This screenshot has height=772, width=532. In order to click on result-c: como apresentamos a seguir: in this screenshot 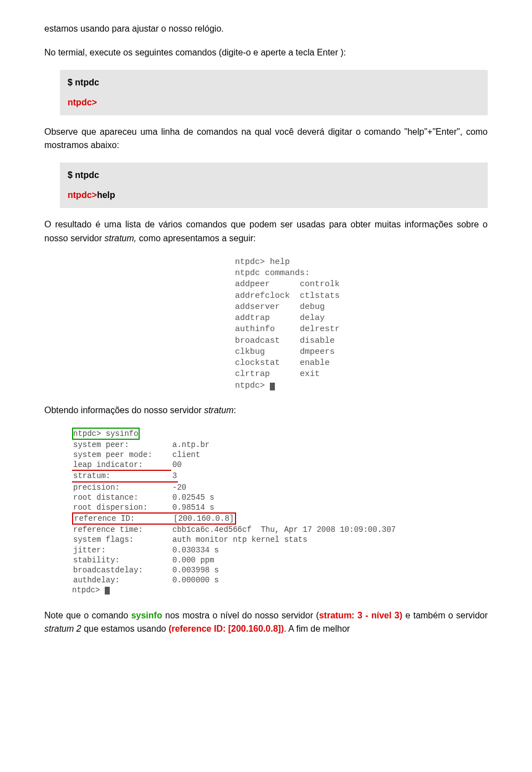, I will do `click(196, 238)`.